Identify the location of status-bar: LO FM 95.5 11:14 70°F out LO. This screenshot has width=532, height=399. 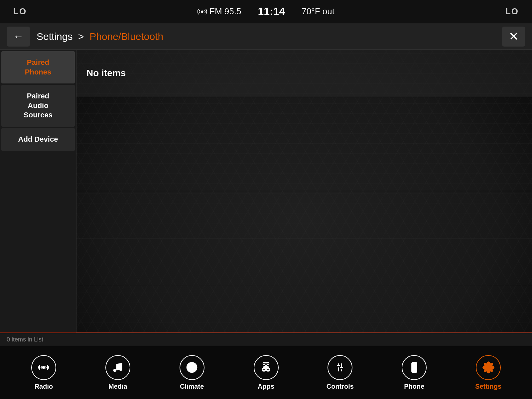
(266, 12).